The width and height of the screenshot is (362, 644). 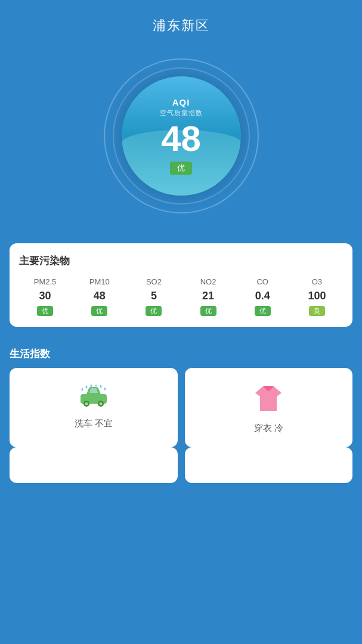 What do you see at coordinates (208, 297) in the screenshot?
I see `pollutant-no2: NO2 21 优` at bounding box center [208, 297].